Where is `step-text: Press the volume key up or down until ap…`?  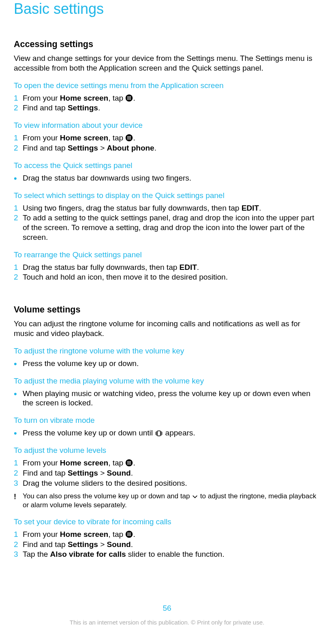 step-text: Press the volume key up or down until ap… is located at coordinates (171, 433).